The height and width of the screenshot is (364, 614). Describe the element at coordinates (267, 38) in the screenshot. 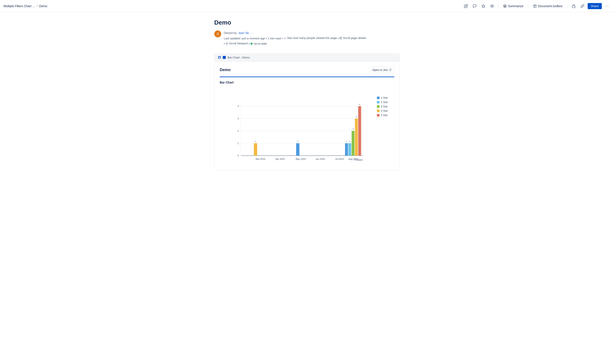

I see `sep1: •` at that location.